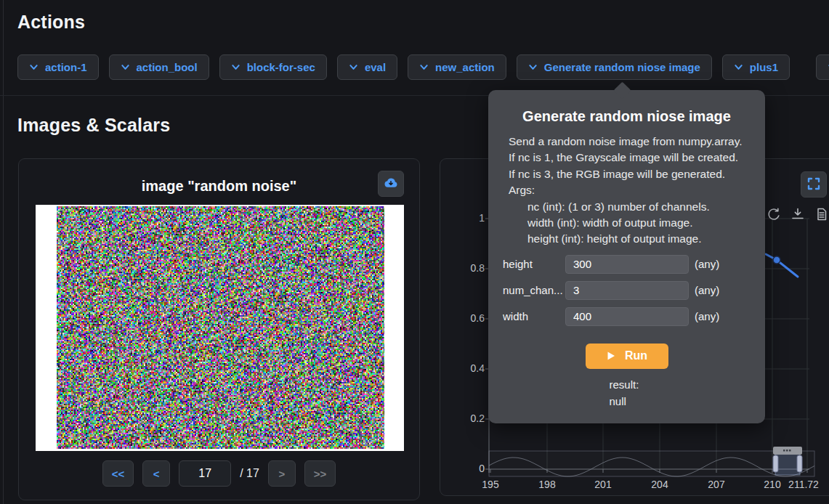 The width and height of the screenshot is (829, 504). Describe the element at coordinates (627, 317) in the screenshot. I see `width-input` at that location.